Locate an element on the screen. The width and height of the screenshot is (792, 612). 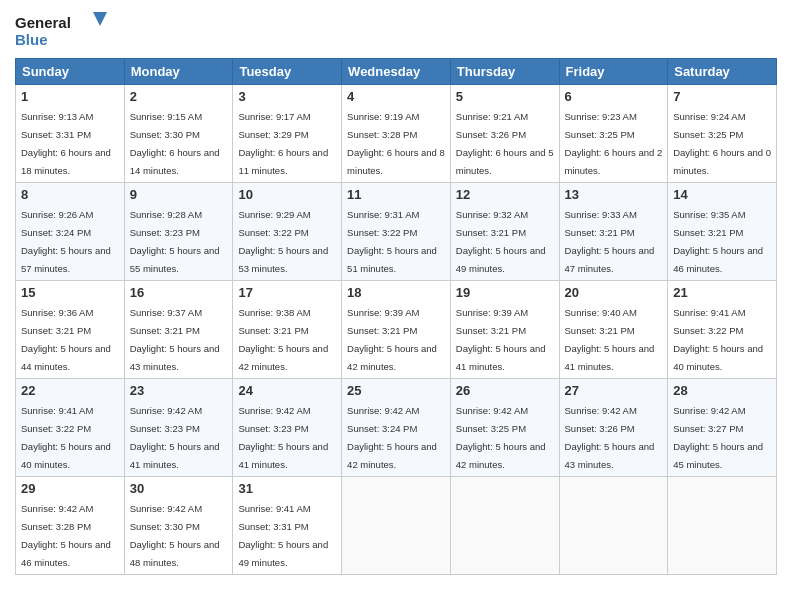
calendar-cell: 7 Sunrise: 9:24 AMSunset: 3:25 PMDayligh… is located at coordinates (722, 134).